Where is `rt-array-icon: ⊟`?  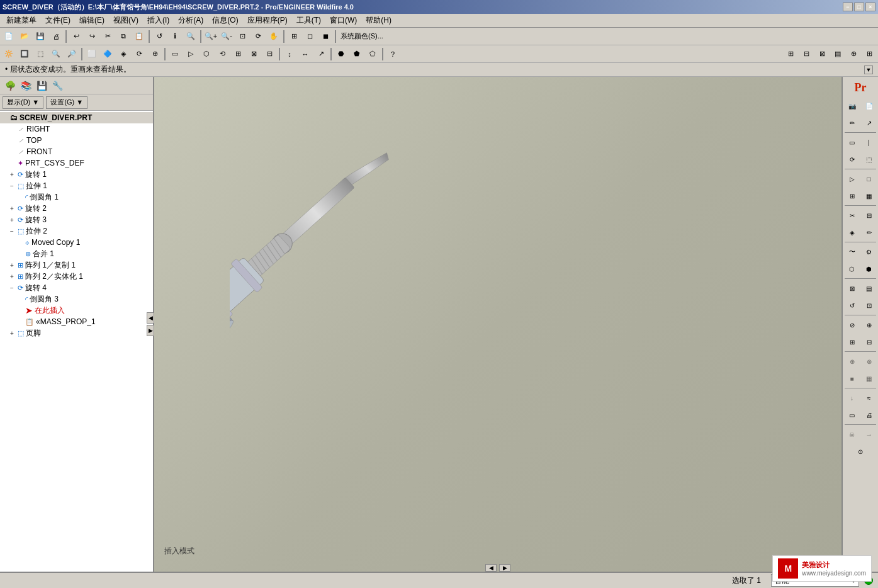 rt-array-icon: ⊟ is located at coordinates (869, 342).